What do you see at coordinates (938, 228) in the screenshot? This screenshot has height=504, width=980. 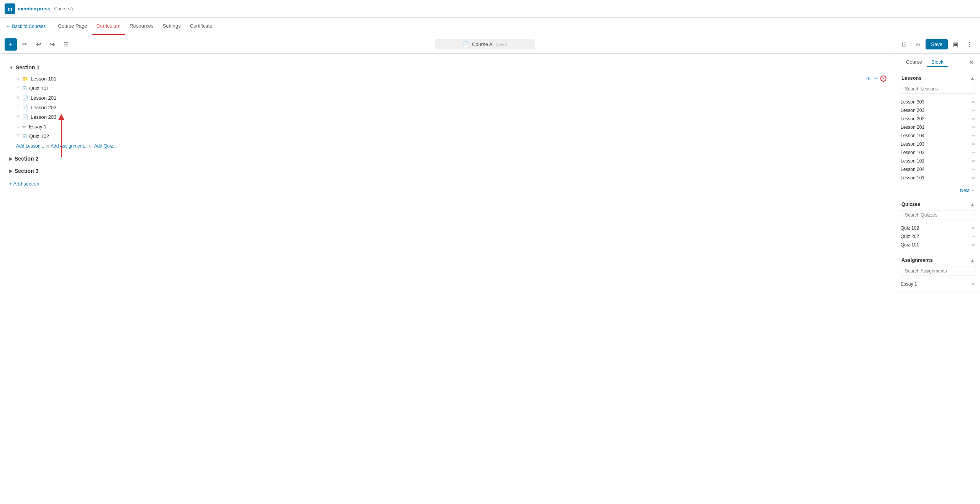 I see `list-item: Quiz 102 ✏` at bounding box center [938, 228].